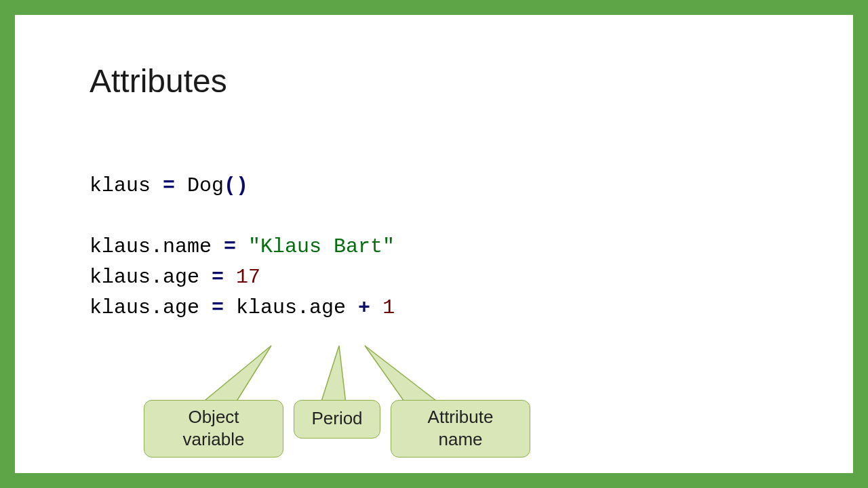 This screenshot has height=488, width=868. I want to click on callout-object-variable: Objectvariable, so click(214, 428).